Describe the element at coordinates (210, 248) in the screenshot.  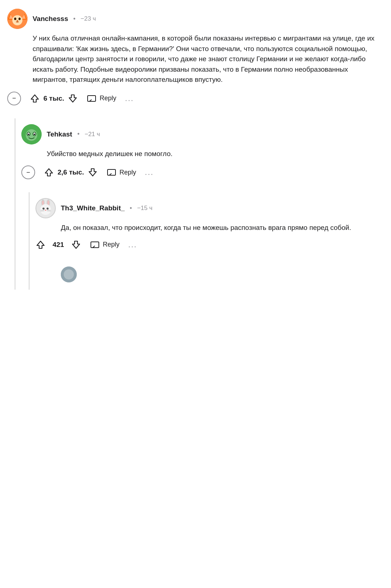
I see `reply-2-actions: 421 Reply` at that location.